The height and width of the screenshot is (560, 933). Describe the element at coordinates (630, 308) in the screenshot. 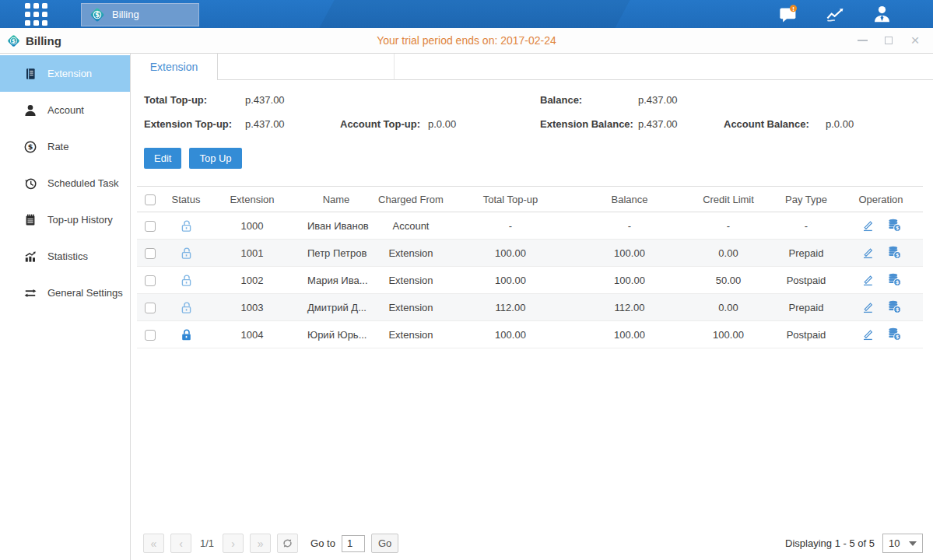

I see `cell-balance: 112.00` at that location.